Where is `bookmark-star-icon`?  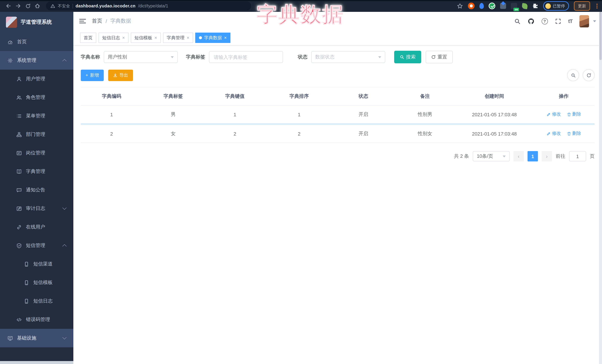
bookmark-star-icon is located at coordinates (460, 6).